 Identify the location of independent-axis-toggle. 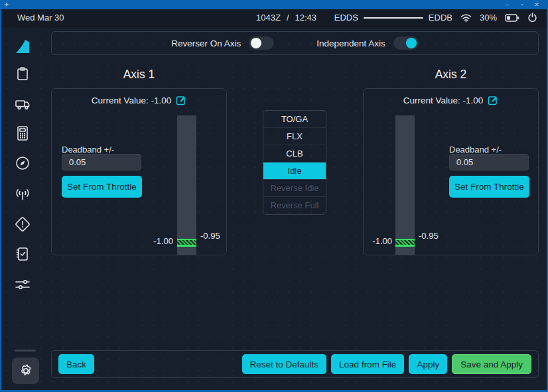
(406, 43).